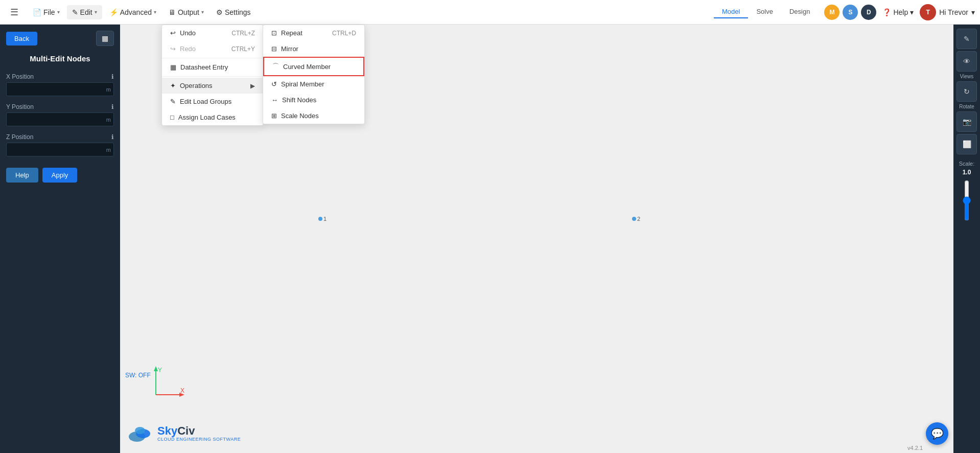 This screenshot has width=980, height=453. I want to click on shift-nodes-item: ↔ Shift Nodes, so click(314, 100).